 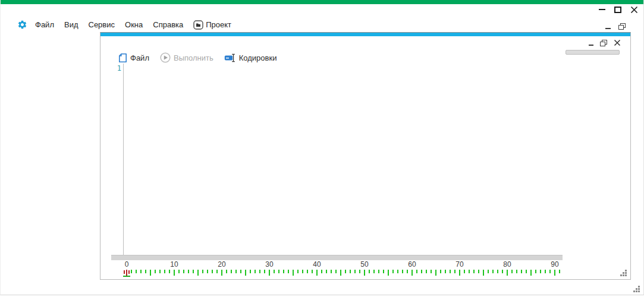 I want to click on editor-restore-icon, so click(x=604, y=43).